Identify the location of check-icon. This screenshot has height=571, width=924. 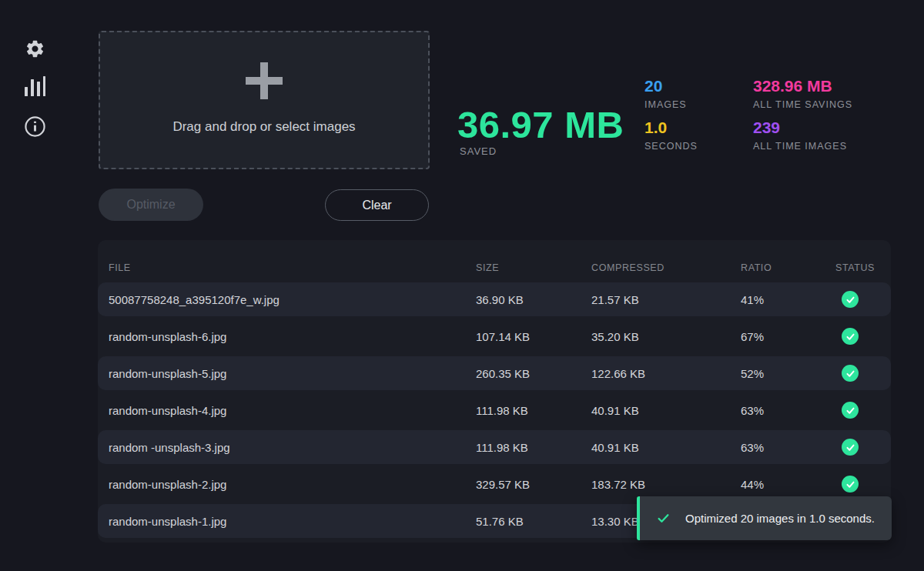
(664, 519).